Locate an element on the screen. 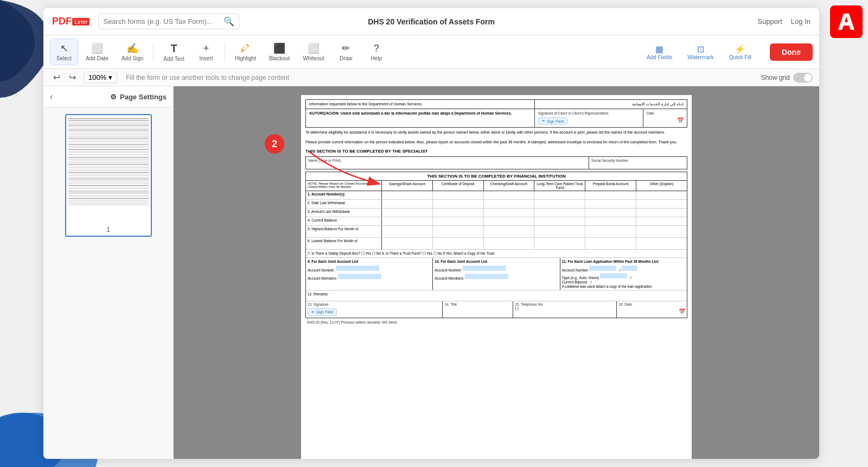 Image resolution: width=868 pixels, height=467 pixels. tool-add-text: T Add Text is located at coordinates (174, 52).